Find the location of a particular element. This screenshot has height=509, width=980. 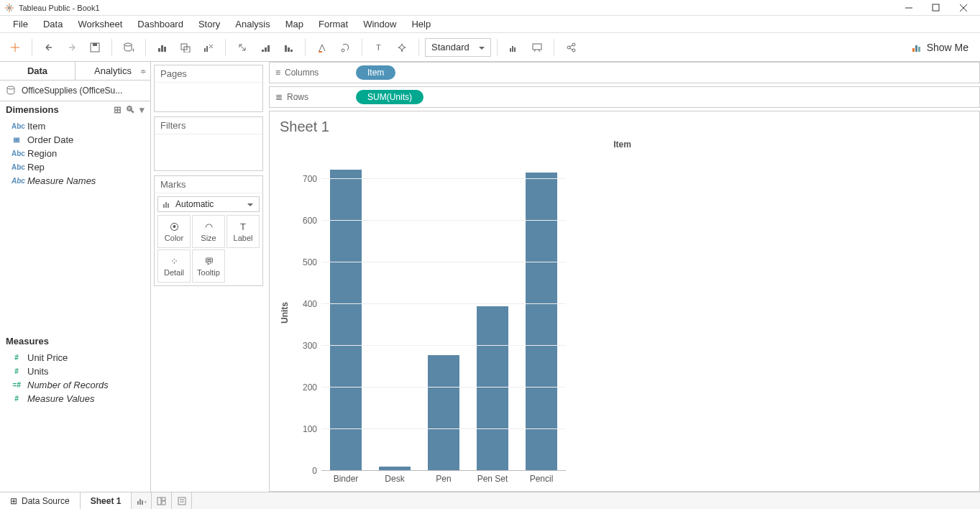

filters-body is located at coordinates (209, 152).